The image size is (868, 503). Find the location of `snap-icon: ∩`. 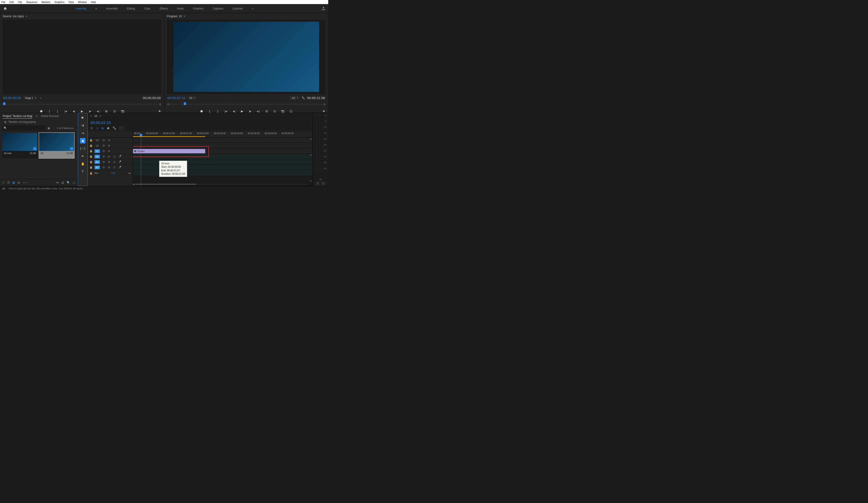

snap-icon: ∩ is located at coordinates (97, 128).